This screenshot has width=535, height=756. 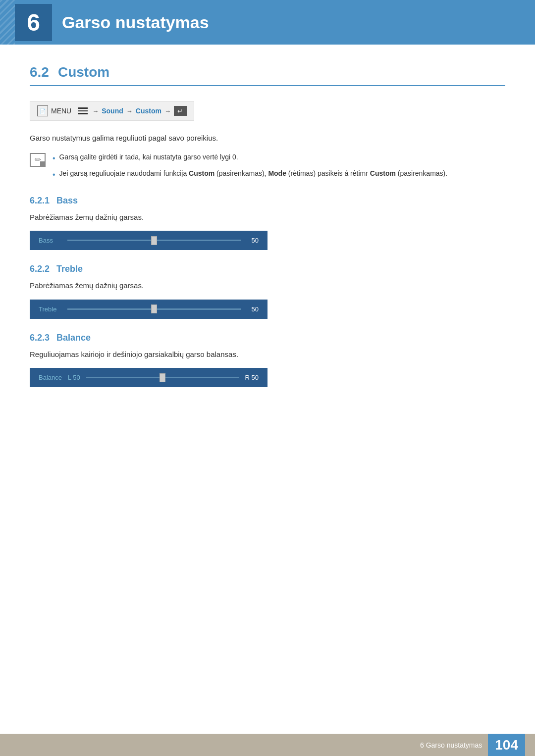 I want to click on chapter-number: 6, so click(x=34, y=23).